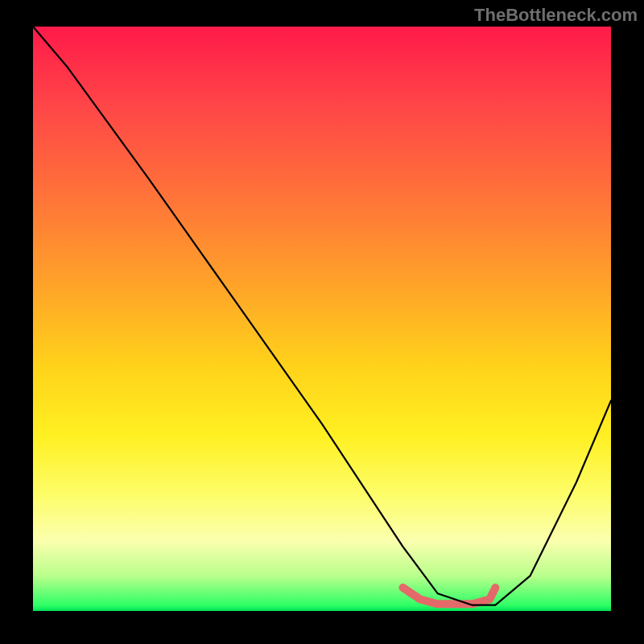 The height and width of the screenshot is (644, 644). I want to click on watermark-text: TheBottleneck.com, so click(555, 15).